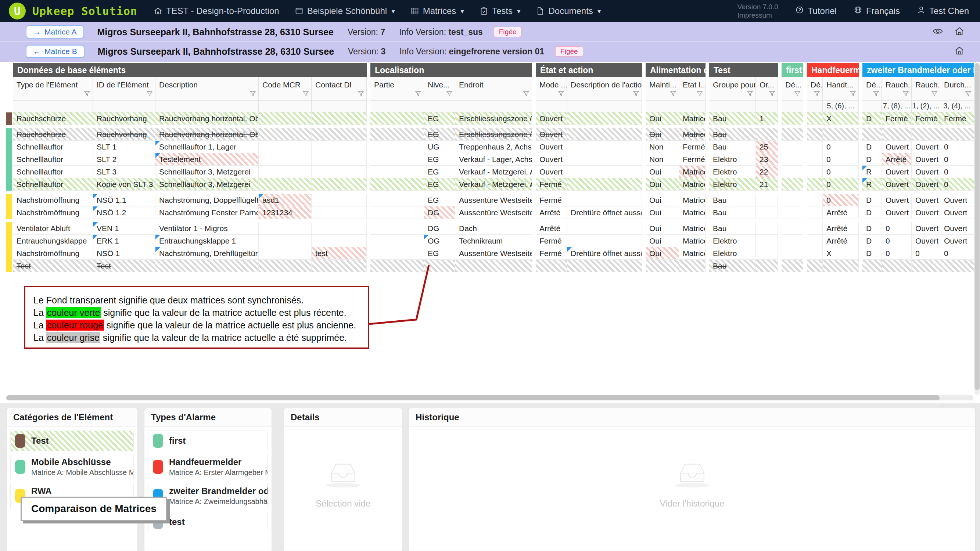 This screenshot has height=551, width=980. I want to click on cell-type: Nachströmöffnung, so click(53, 213).